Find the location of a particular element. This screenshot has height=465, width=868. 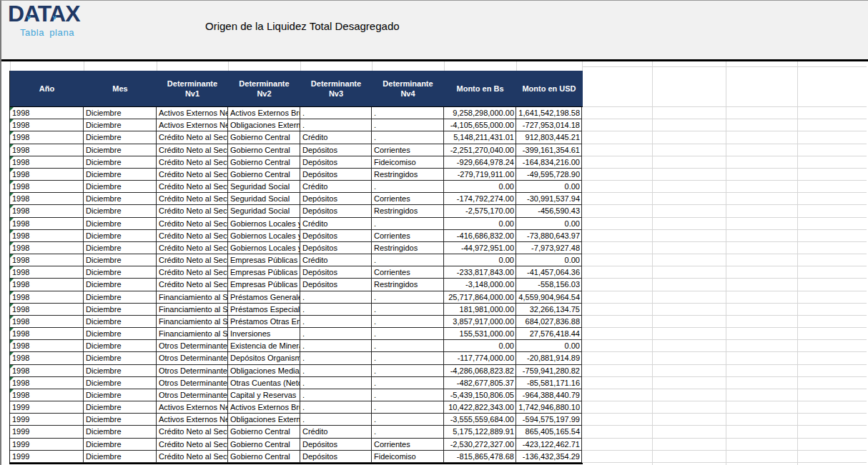

cell-usd: -7,973,927.48 is located at coordinates (549, 249).